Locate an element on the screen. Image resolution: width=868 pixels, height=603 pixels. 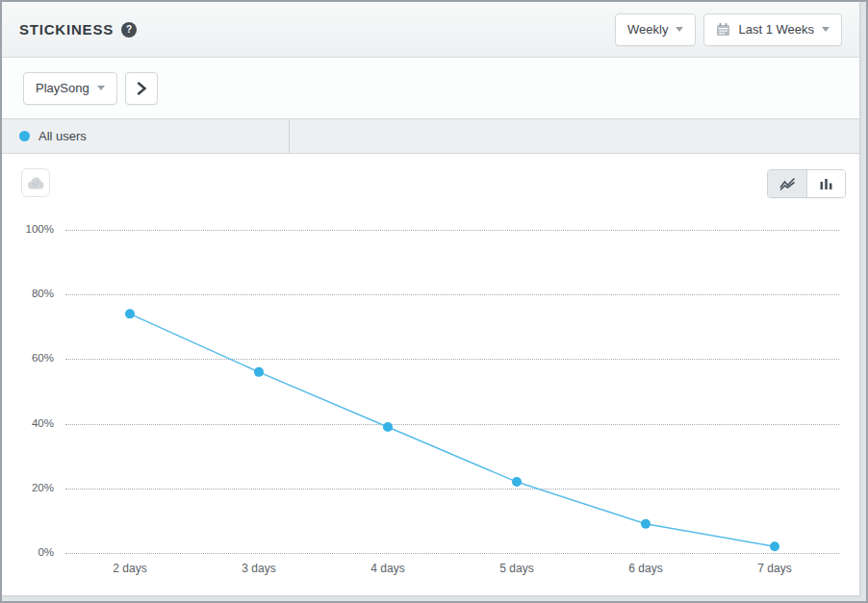
x-axis-tick-label: 4 days is located at coordinates (387, 568).